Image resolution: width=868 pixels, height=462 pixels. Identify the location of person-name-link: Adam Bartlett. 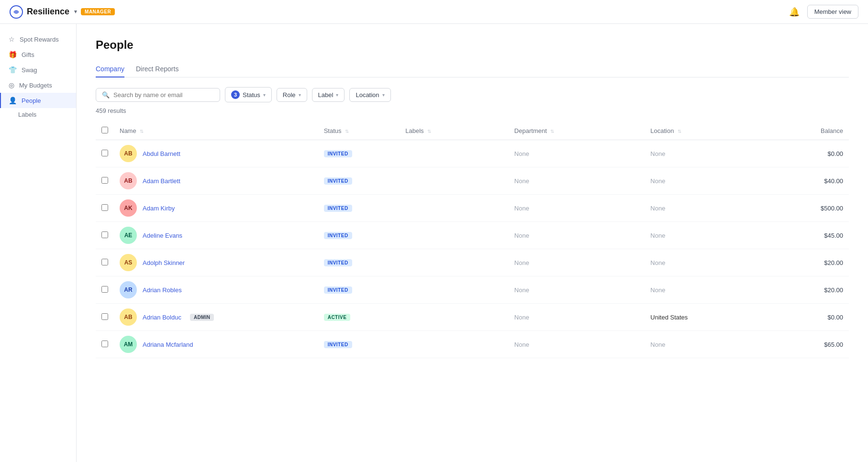
(162, 181).